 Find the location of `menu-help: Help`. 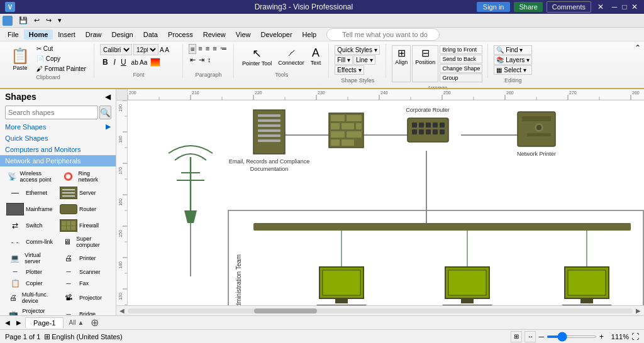

menu-help: Help is located at coordinates (309, 35).